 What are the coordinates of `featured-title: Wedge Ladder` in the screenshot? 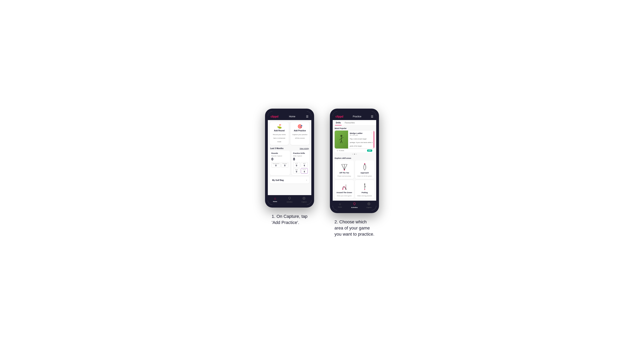 It's located at (361, 133).